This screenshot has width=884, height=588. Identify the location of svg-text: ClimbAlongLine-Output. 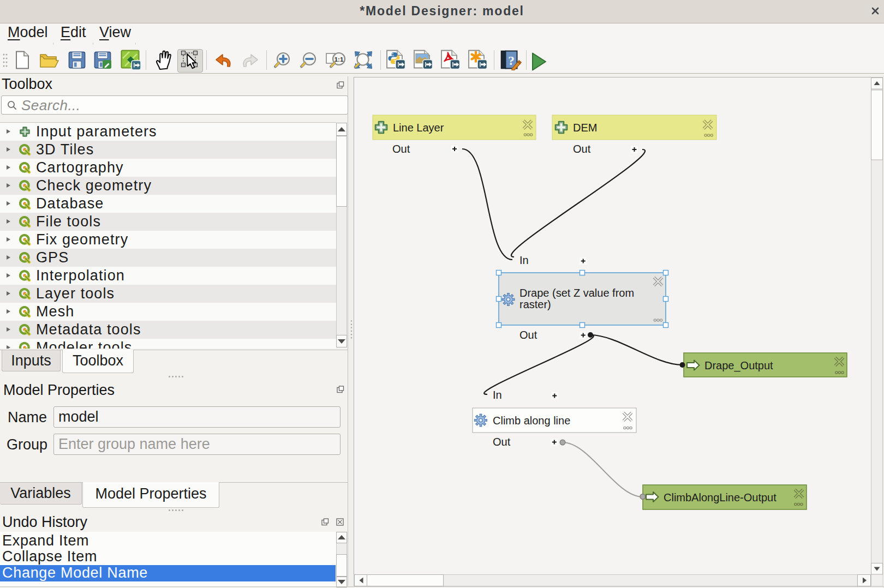
(720, 497).